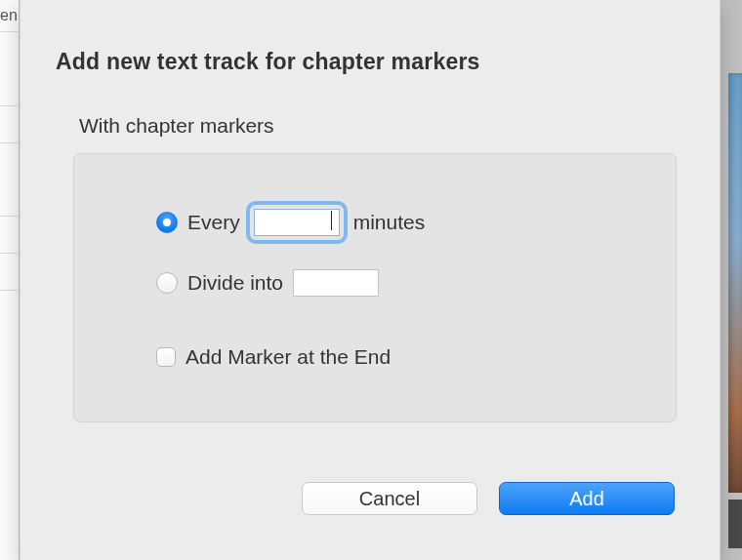 The width and height of the screenshot is (742, 560). Describe the element at coordinates (288, 357) in the screenshot. I see `option-end-marker-label: Add Marker at the End` at that location.